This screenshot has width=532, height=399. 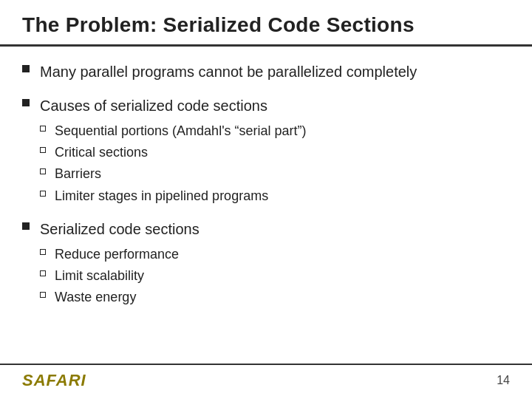 What do you see at coordinates (173, 132) in the screenshot?
I see `sub-item-2-1: Sequential portions (Amdahl's “serial pa…` at bounding box center [173, 132].